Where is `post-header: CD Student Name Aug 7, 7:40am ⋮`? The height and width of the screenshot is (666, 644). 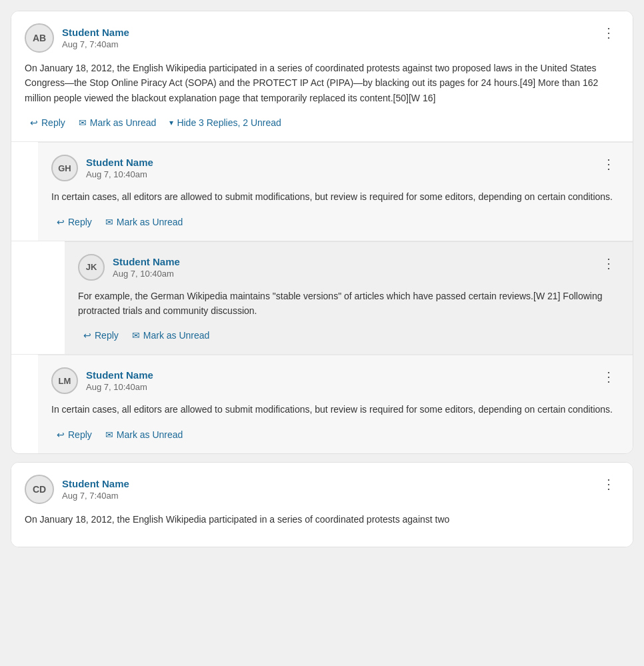
post-header: CD Student Name Aug 7, 7:40am ⋮ is located at coordinates (322, 489).